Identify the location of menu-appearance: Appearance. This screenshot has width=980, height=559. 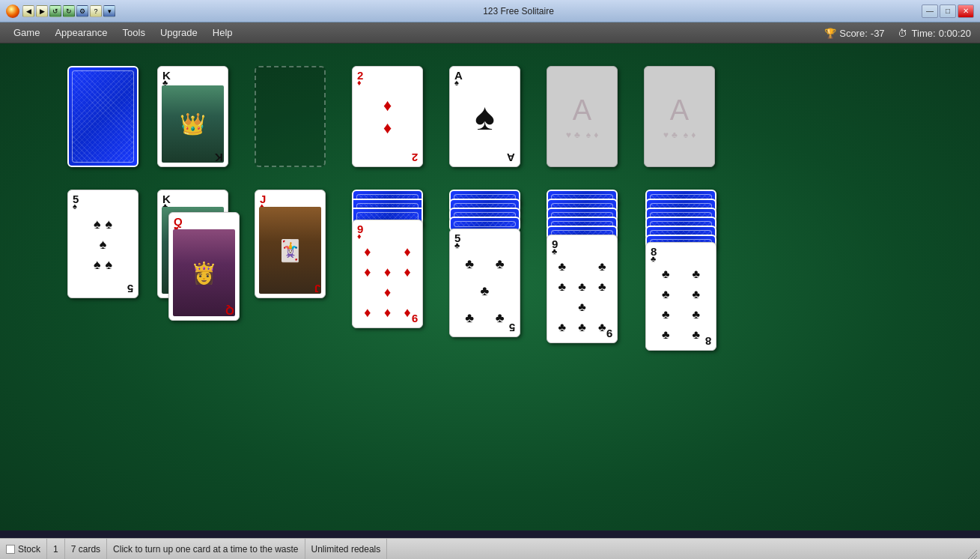
(81, 33).